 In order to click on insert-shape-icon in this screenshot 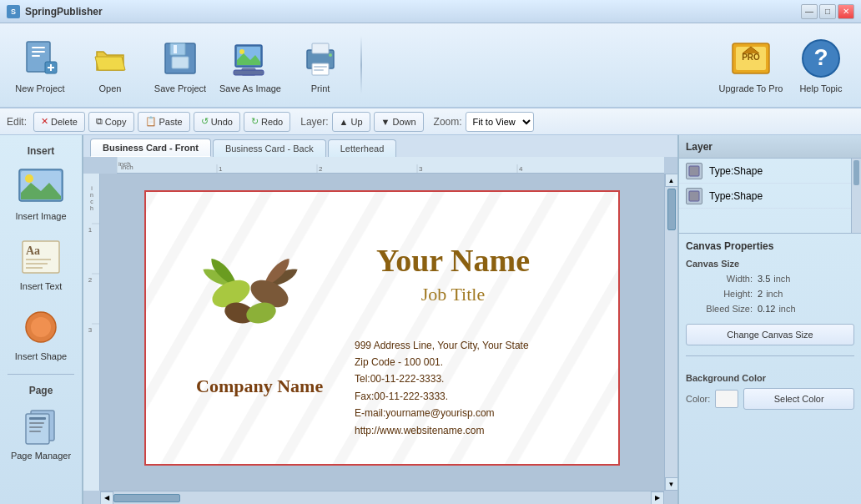, I will do `click(41, 327)`.